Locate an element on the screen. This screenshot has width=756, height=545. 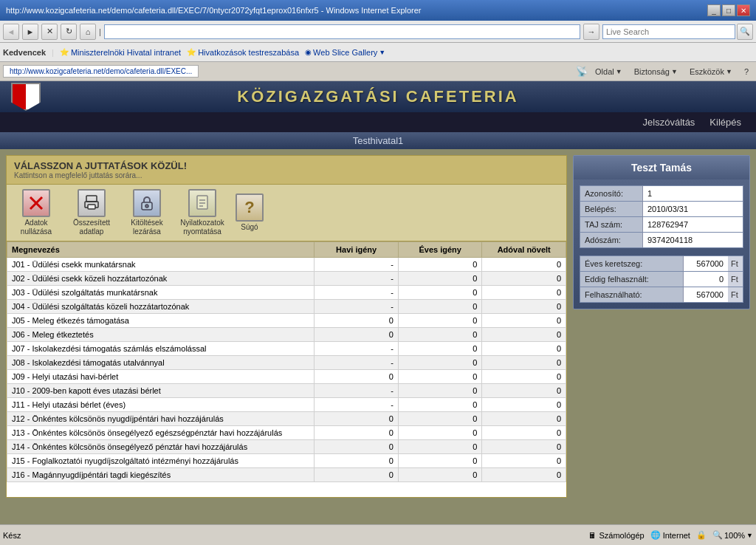
nullify-button: Adatok nullázása is located at coordinates (36, 213).